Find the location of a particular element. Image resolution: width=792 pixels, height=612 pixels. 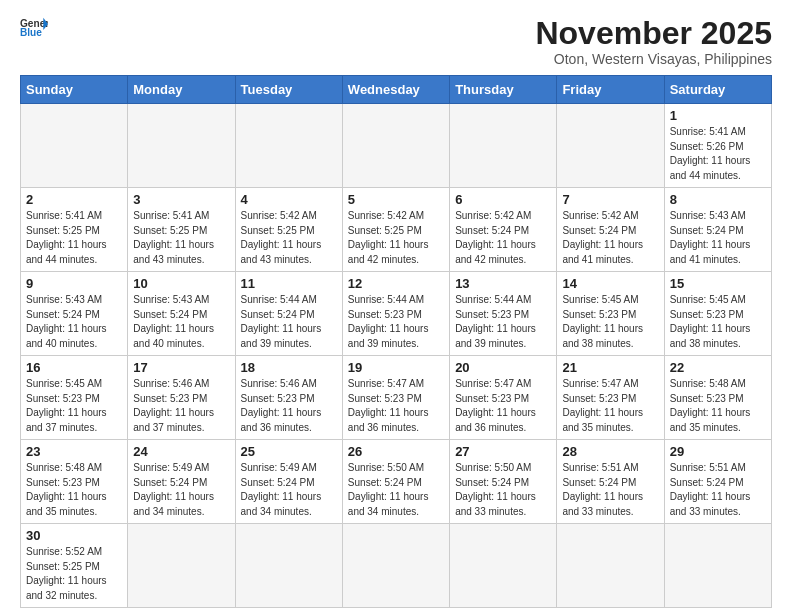

calendar-cell: 22Sunrise: 5:48 AM Sunset: 5:23 PM Dayli… is located at coordinates (718, 398).